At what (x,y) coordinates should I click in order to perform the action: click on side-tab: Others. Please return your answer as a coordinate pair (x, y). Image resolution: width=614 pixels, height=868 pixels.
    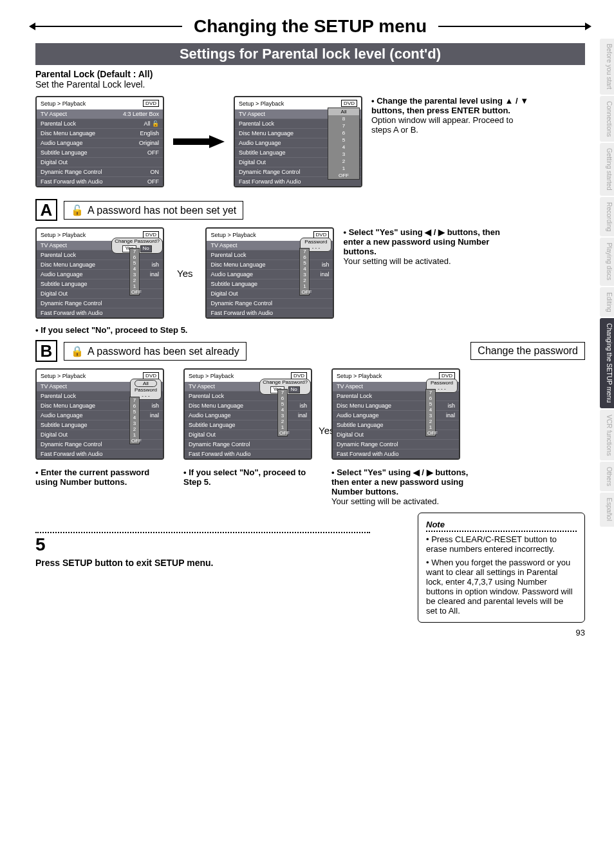
    Looking at the image, I should click on (607, 476).